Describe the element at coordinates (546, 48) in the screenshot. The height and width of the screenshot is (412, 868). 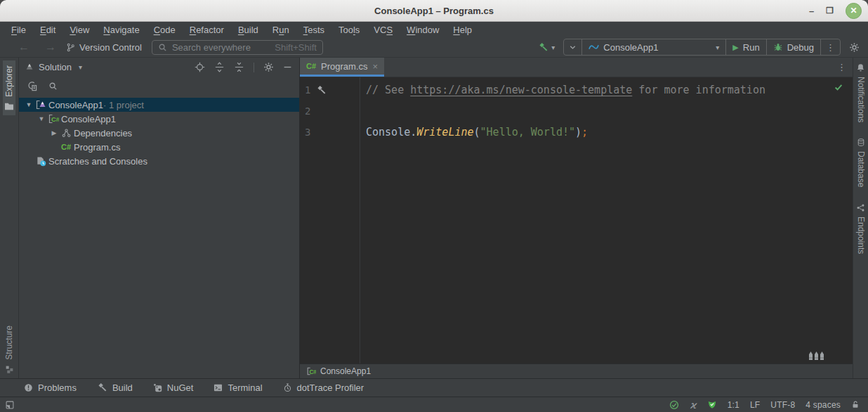
I see `build-solution-button: ▾` at that location.